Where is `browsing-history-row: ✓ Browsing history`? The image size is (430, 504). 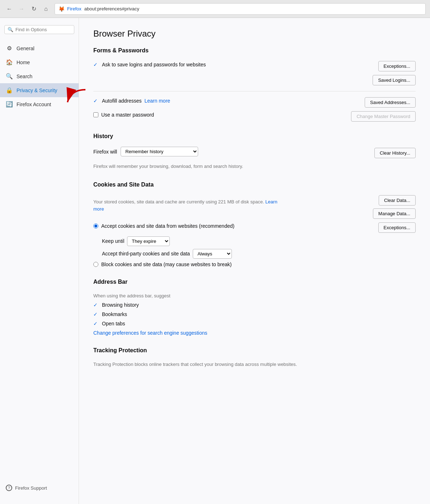 browsing-history-row: ✓ Browsing history is located at coordinates (254, 305).